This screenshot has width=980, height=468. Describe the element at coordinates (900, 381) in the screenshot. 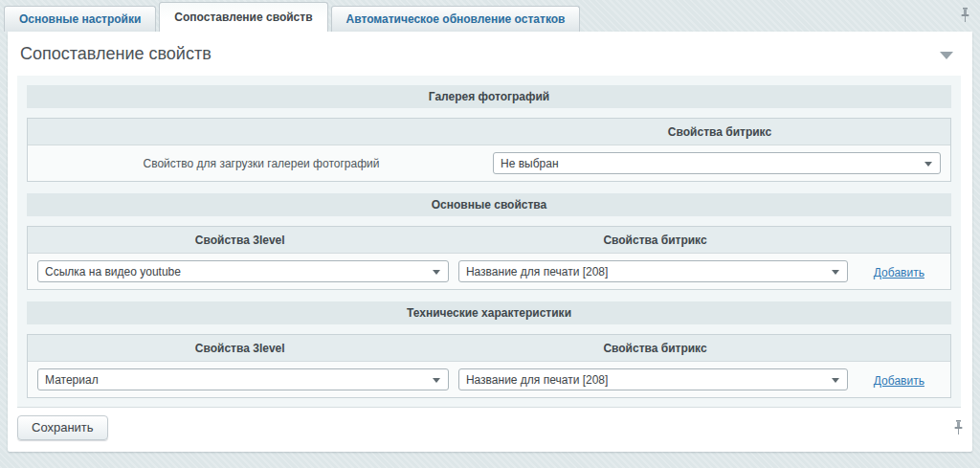

I see `add-tech-mapping-link: Добавить` at that location.